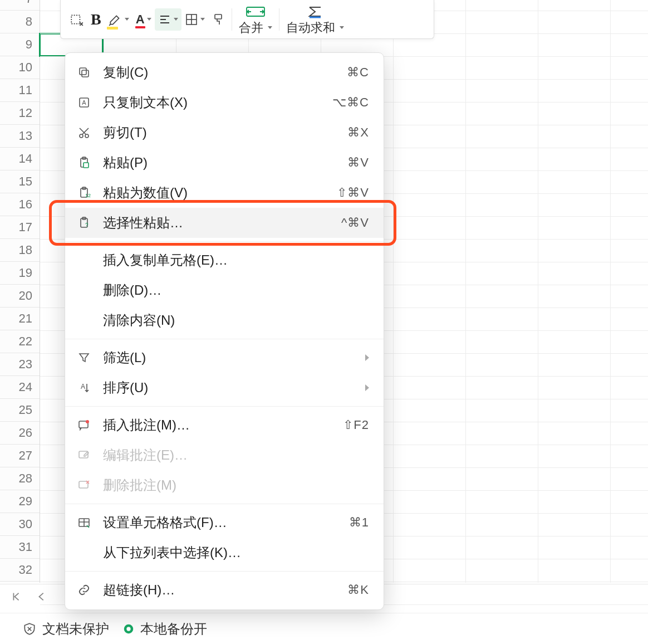 The image size is (648, 644). I want to click on row-header: 8, so click(20, 22).